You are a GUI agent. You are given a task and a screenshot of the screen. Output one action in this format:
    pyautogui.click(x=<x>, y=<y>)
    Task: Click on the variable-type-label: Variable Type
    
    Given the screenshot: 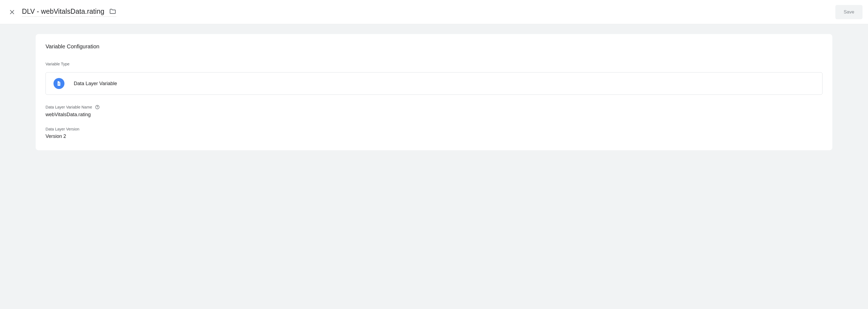 What is the action you would take?
    pyautogui.click(x=434, y=64)
    